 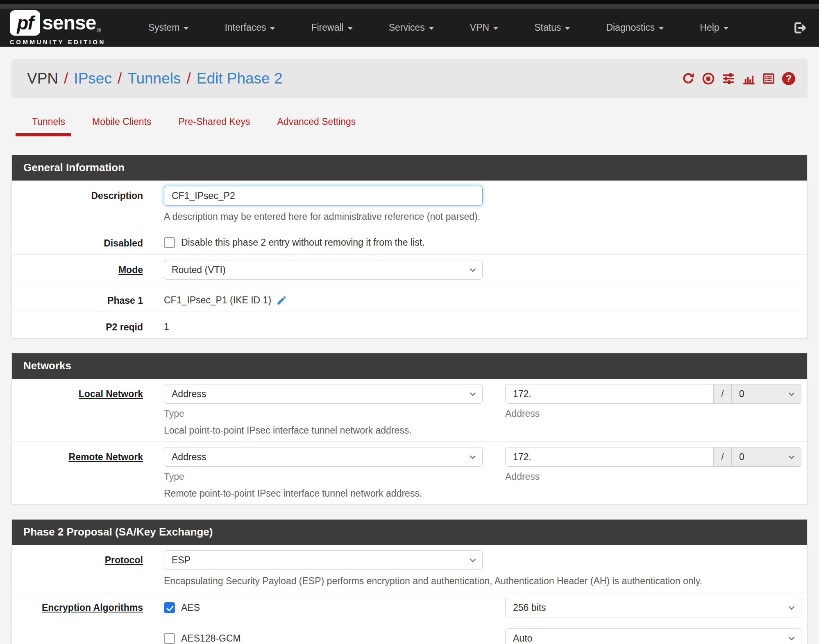 What do you see at coordinates (653, 608) in the screenshot?
I see `aes-keylen-select: 256 bits` at bounding box center [653, 608].